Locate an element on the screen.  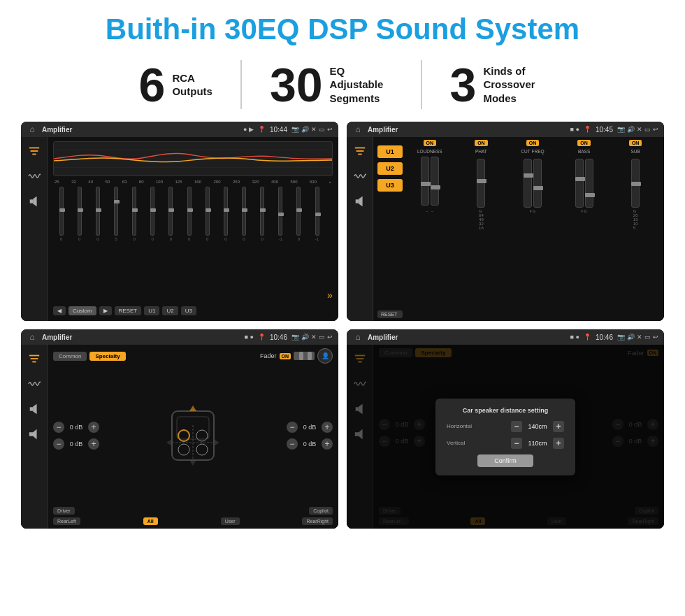
phat-name: PHAT is located at coordinates (481, 151).